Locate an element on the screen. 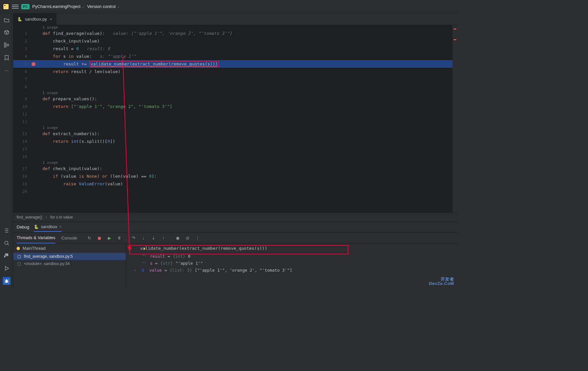 Image resolution: width=588 pixels, height=371 pixels. bookmark-icon is located at coordinates (7, 58).